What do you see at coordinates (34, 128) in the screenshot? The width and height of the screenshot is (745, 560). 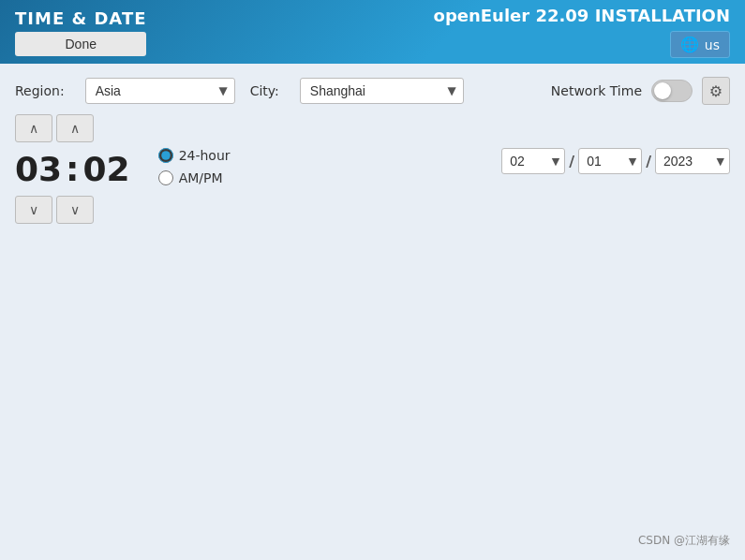 I see `arrow-up-icon: ∧` at bounding box center [34, 128].